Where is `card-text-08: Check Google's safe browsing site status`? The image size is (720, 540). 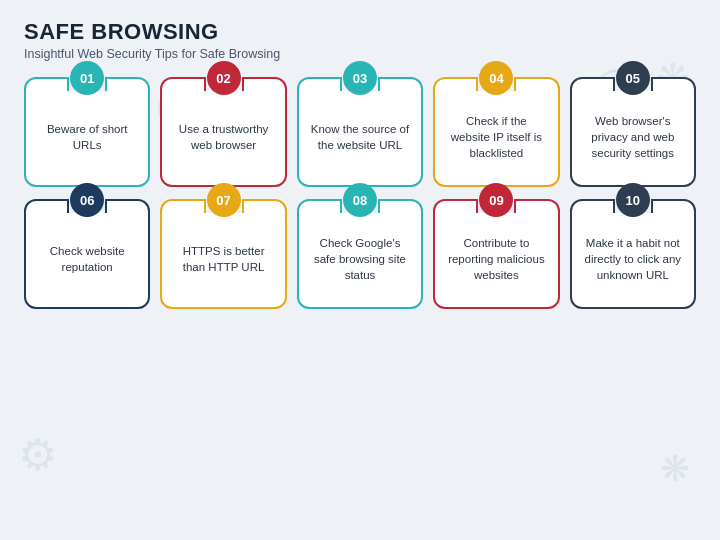
card-text-08: Check Google's safe browsing site status is located at coordinates (360, 259).